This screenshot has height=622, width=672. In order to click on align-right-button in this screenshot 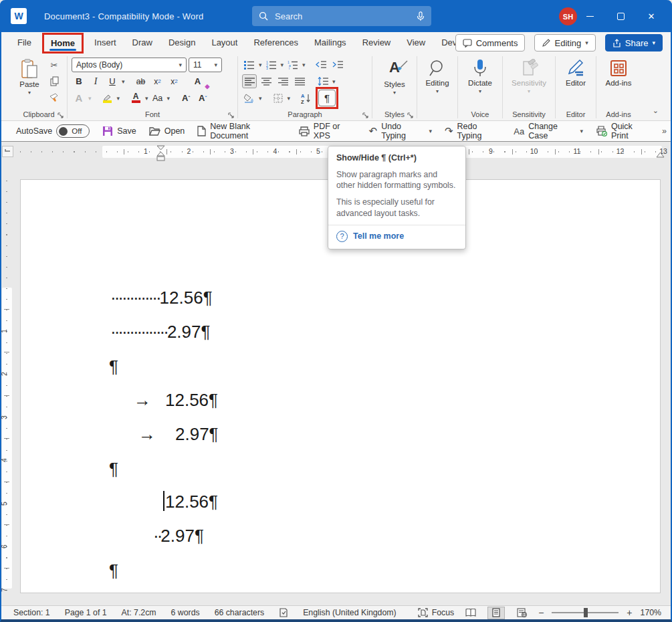, I will do `click(283, 82)`.